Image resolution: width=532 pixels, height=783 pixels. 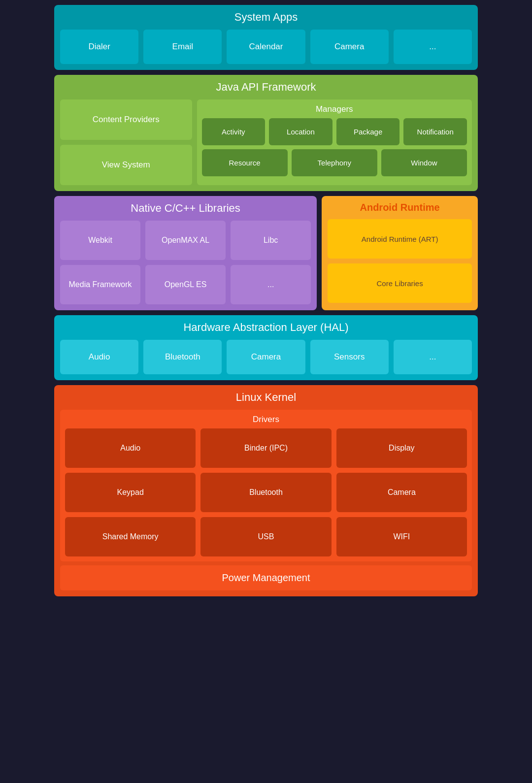 I want to click on hal-layer: Hardware Abstraction Layer (HAL) AudioBl…, so click(x=266, y=348).